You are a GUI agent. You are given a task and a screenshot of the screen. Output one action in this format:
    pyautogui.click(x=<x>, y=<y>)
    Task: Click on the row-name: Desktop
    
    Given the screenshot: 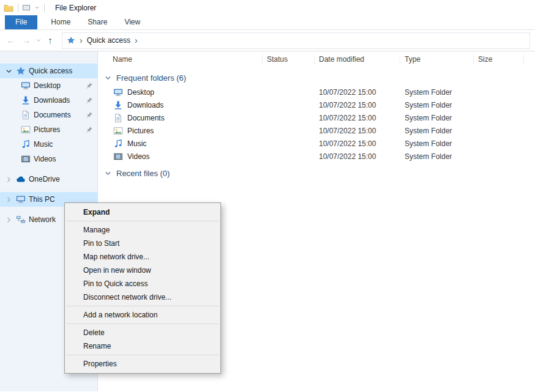 What is the action you would take?
    pyautogui.click(x=141, y=92)
    